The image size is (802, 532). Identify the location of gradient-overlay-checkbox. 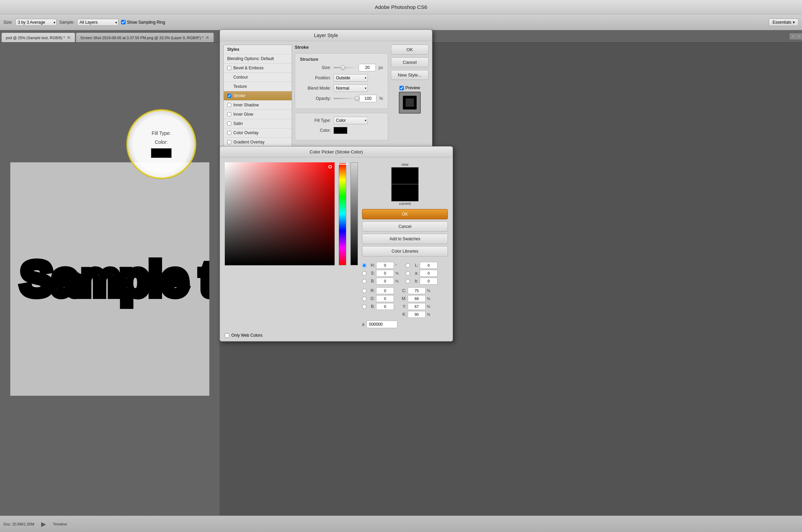
(229, 142).